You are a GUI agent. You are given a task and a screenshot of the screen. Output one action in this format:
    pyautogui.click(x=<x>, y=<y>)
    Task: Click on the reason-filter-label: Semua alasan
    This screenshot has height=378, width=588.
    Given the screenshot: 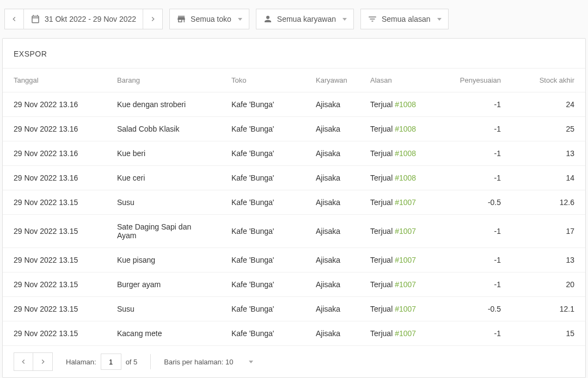 What is the action you would take?
    pyautogui.click(x=406, y=19)
    